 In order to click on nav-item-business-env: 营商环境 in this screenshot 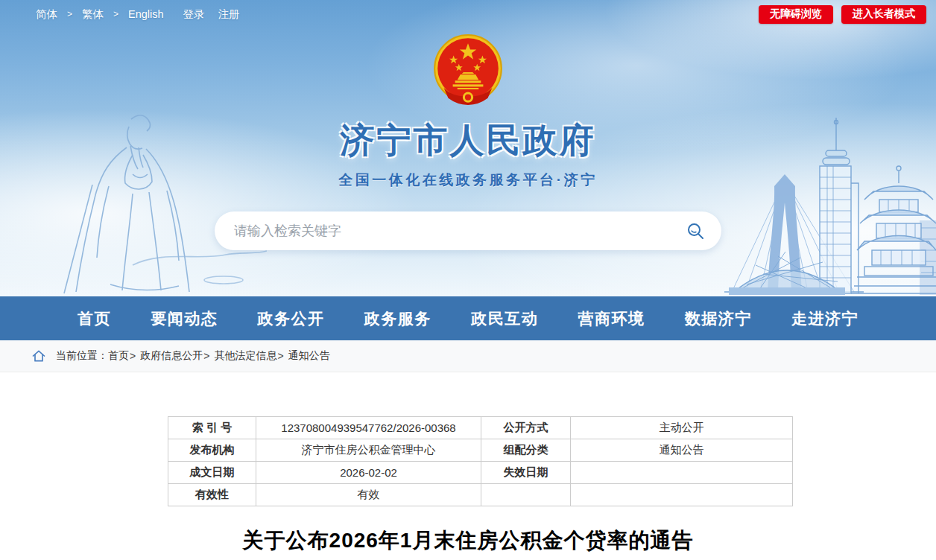, I will do `click(611, 319)`.